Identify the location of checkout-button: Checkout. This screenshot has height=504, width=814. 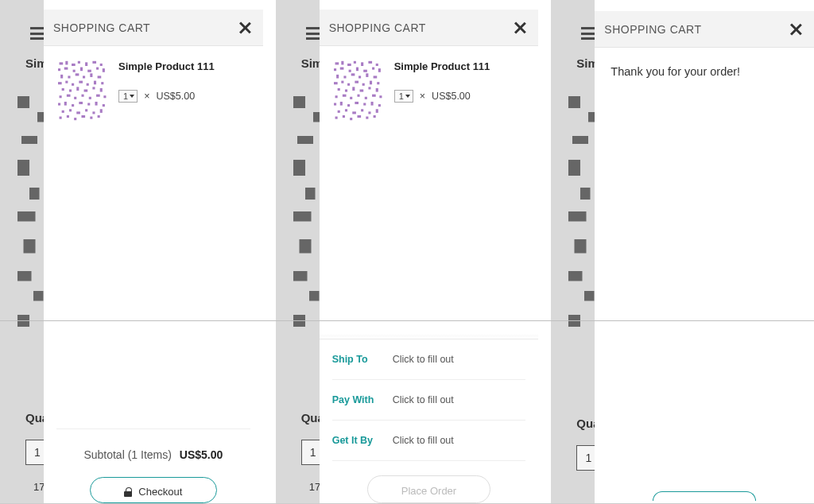
(153, 490).